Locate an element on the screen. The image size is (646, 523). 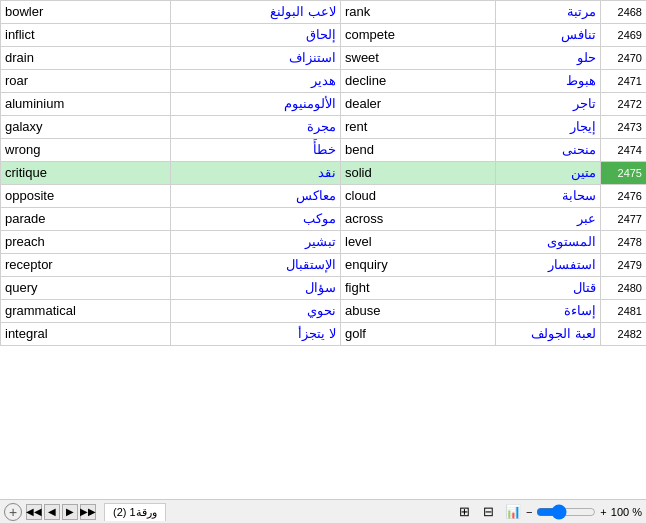
row-number: 2471 is located at coordinates (624, 82).